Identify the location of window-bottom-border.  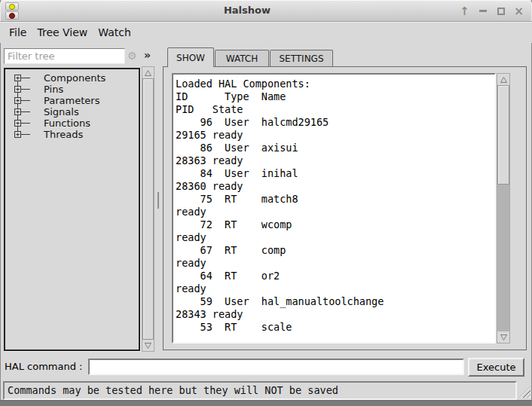
(266, 403).